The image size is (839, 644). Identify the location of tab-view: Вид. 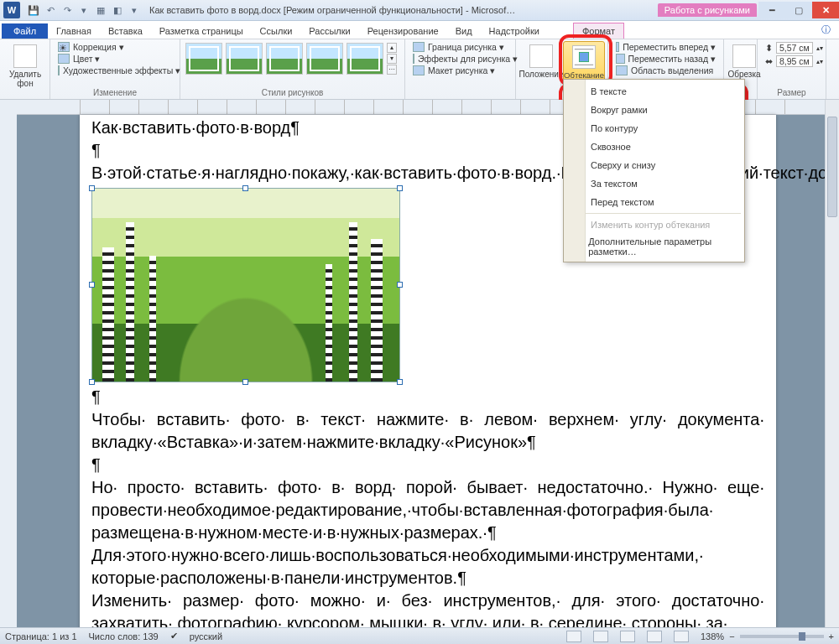
(464, 31).